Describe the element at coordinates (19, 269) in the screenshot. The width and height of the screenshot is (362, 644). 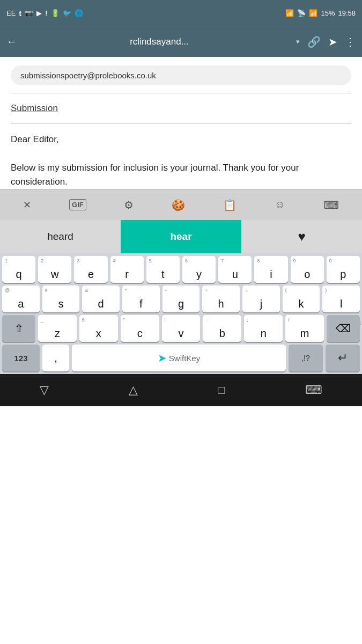
I see `key-q: 1 q` at that location.